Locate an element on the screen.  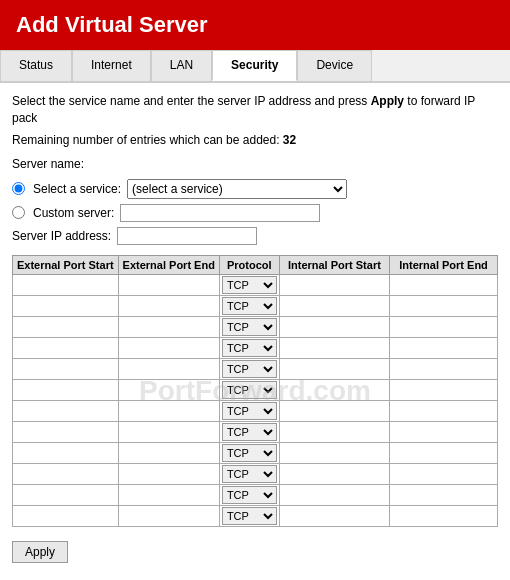
tab-lan: LAN is located at coordinates (182, 66).